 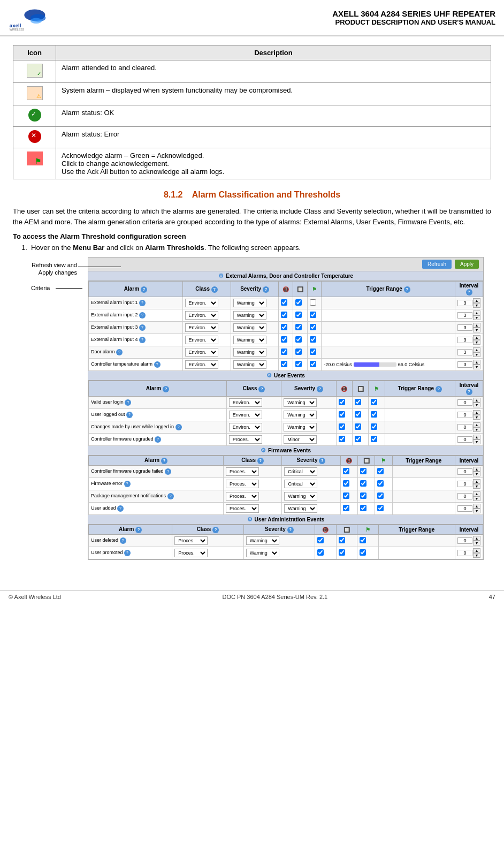 What do you see at coordinates (300, 439) in the screenshot?
I see `severity-select: Minor` at bounding box center [300, 439].